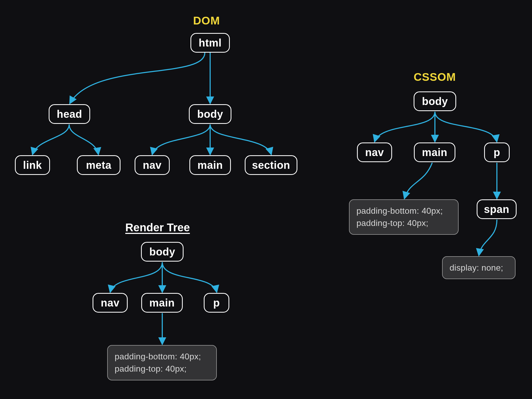 The image size is (532, 399). What do you see at coordinates (479, 268) in the screenshot?
I see `cssom-styles-span: display: none;` at bounding box center [479, 268].